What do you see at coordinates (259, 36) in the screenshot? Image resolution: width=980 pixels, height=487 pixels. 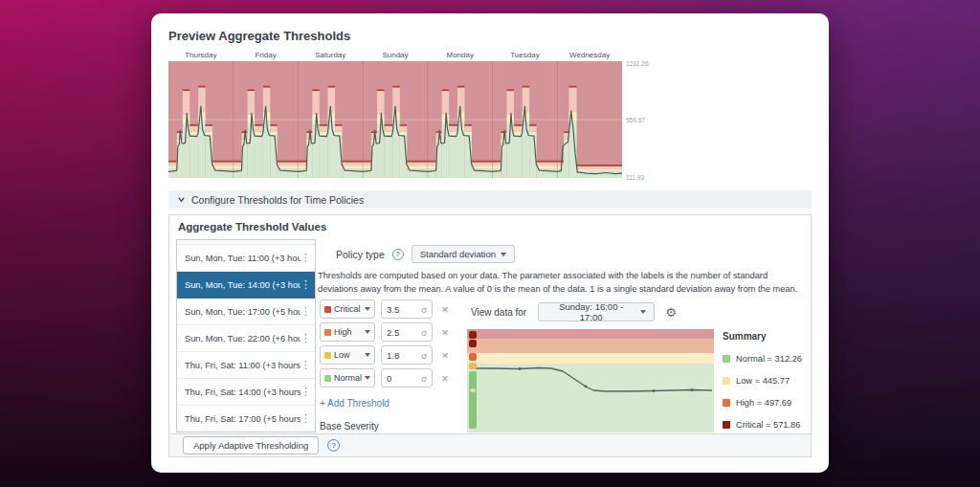 I see `page-title: Preview Aggregate Thresholds` at bounding box center [259, 36].